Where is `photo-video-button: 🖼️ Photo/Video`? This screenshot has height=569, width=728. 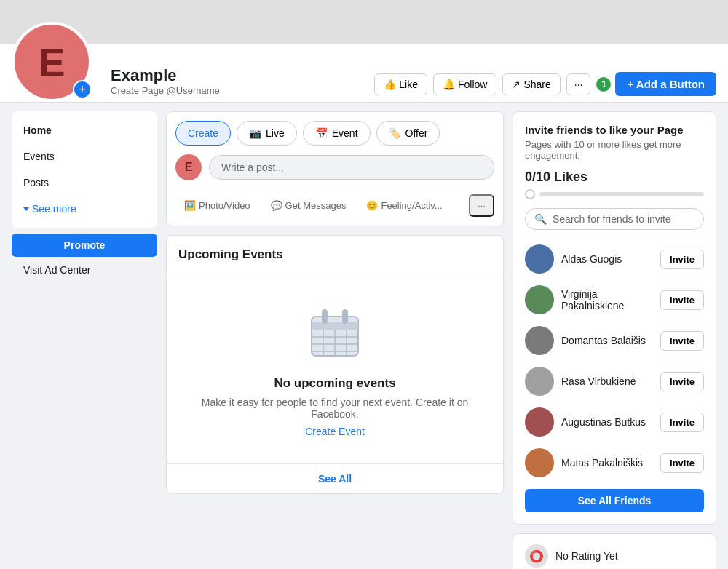
photo-video-button: 🖼️ Photo/Video is located at coordinates (217, 205).